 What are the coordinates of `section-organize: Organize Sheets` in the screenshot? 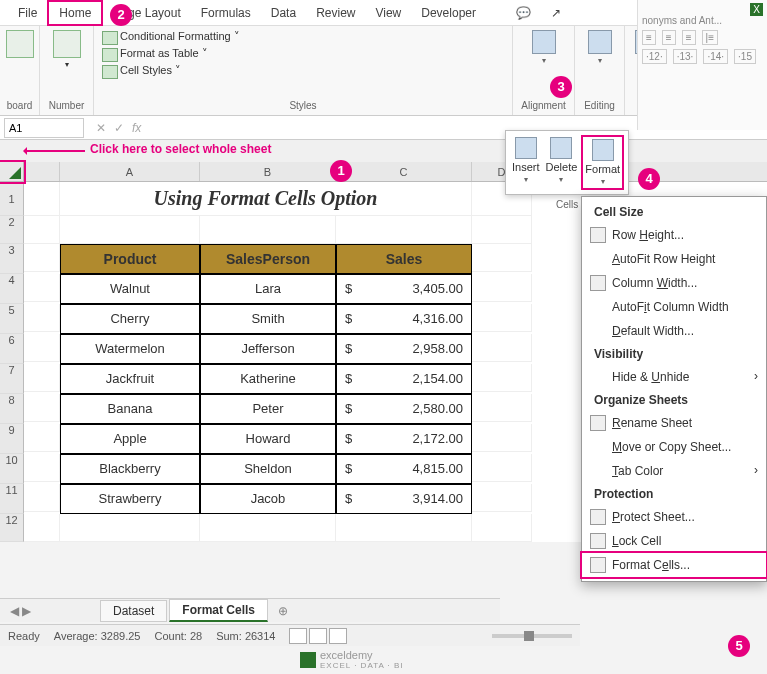 It's located at (674, 400).